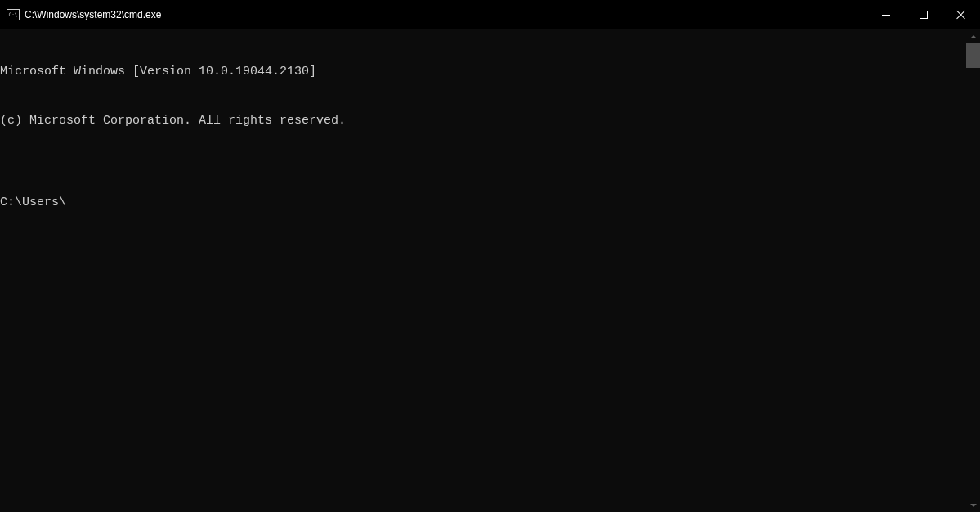  I want to click on terminal-prompt: C:\Users\, so click(490, 203).